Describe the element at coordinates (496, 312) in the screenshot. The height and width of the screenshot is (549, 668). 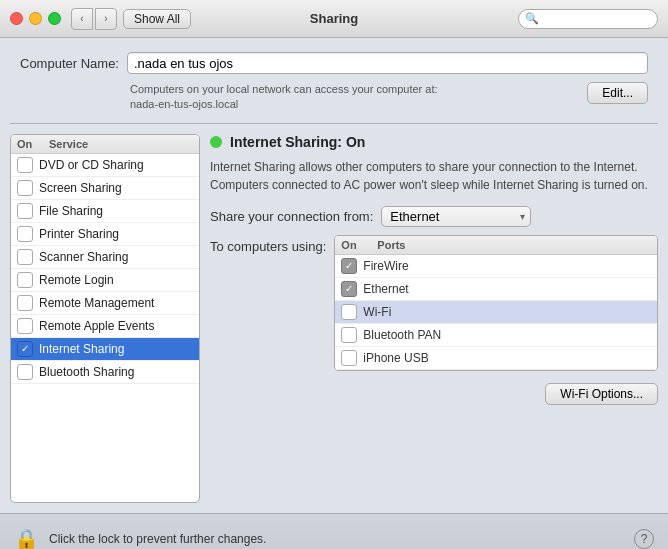
I see `ports-items: ✓FireWire✓EthernetWi-FiBluetooth PANiPho…` at that location.